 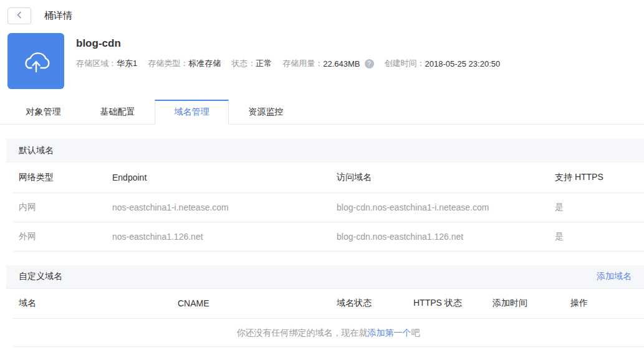 What do you see at coordinates (44, 112) in the screenshot?
I see `tab-object-management: 对象管理` at bounding box center [44, 112].